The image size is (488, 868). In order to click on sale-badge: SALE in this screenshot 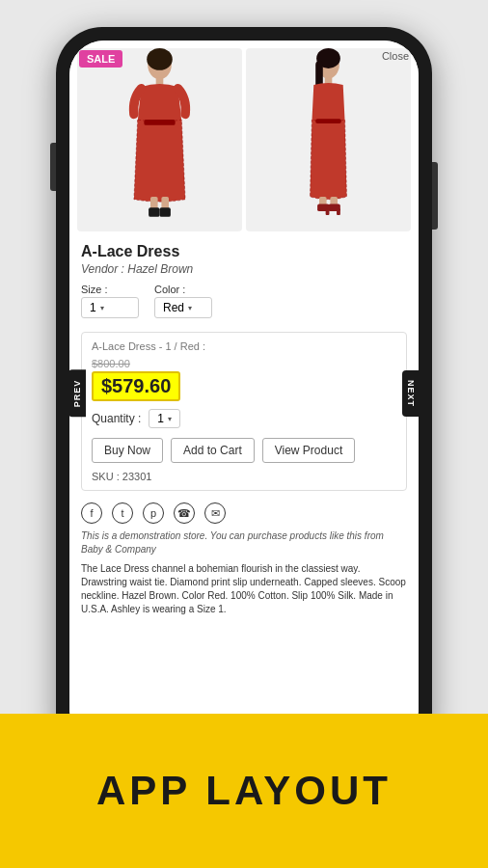, I will do `click(100, 59)`.